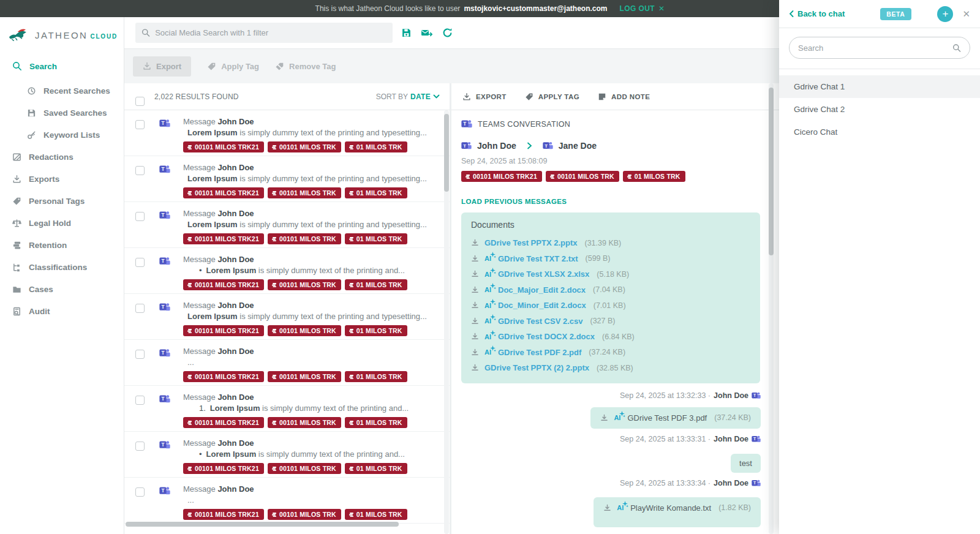 The height and width of the screenshot is (534, 980). I want to click on chat-search-input, so click(875, 48).